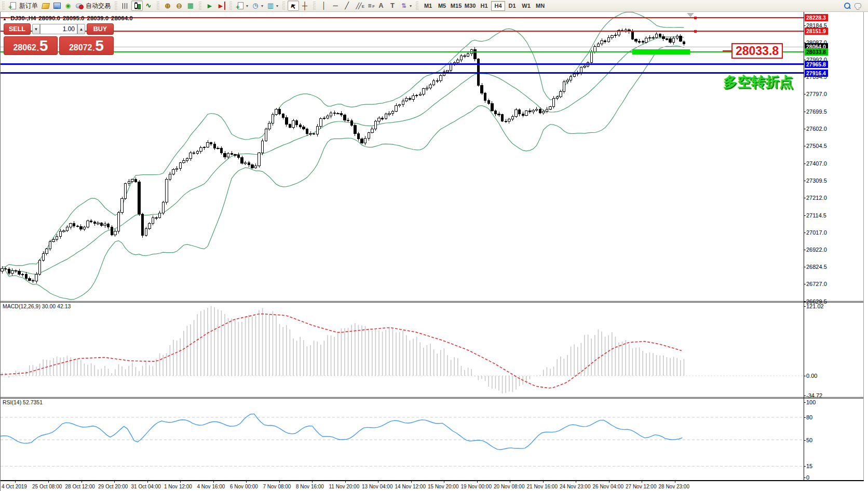 Image resolution: width=868 pixels, height=491 pixels. I want to click on vertical-line-button: │, so click(324, 6).